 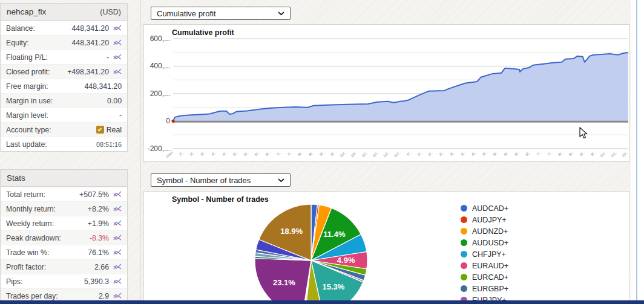 I want to click on row-label: Closed profit:, so click(x=28, y=72).